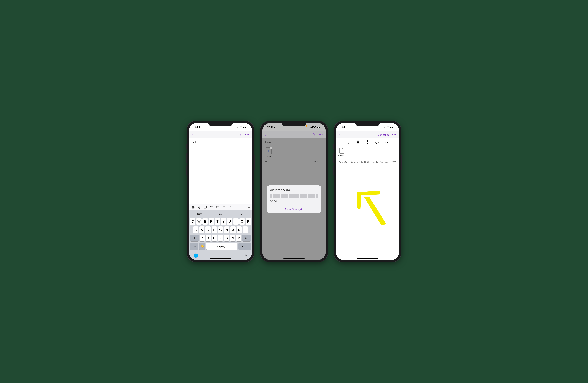 The width and height of the screenshot is (588, 383). Describe the element at coordinates (294, 202) in the screenshot. I see `recording-timer: 00:00` at that location.